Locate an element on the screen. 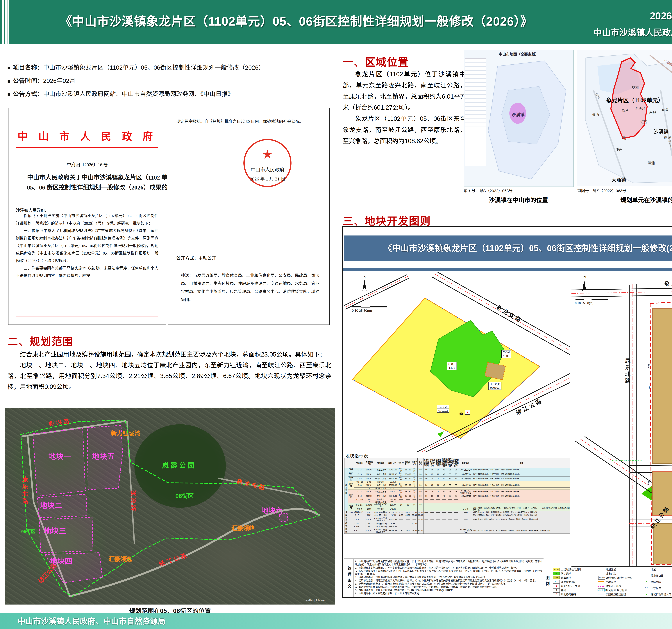 Image resolution: width=672 pixels, height=629 pixels. table-header: 用地性质代码 is located at coordinates (369, 463).